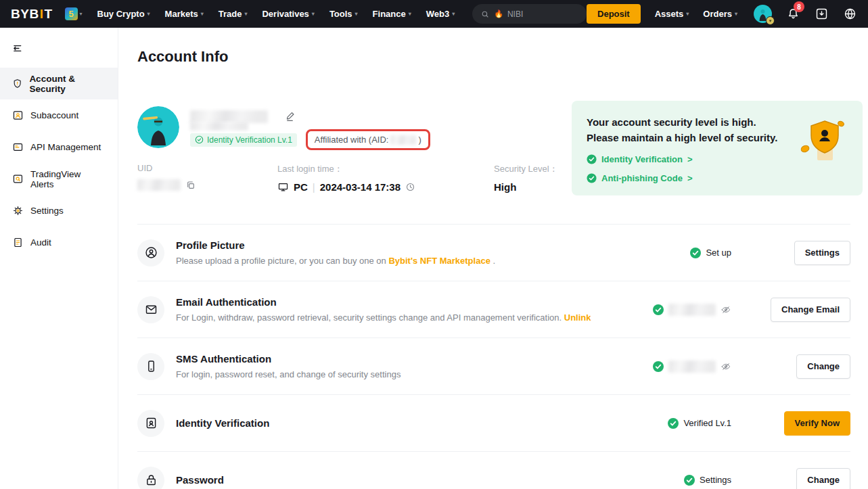  What do you see at coordinates (720, 14) in the screenshot?
I see `nav-orders: Orders▾` at bounding box center [720, 14].